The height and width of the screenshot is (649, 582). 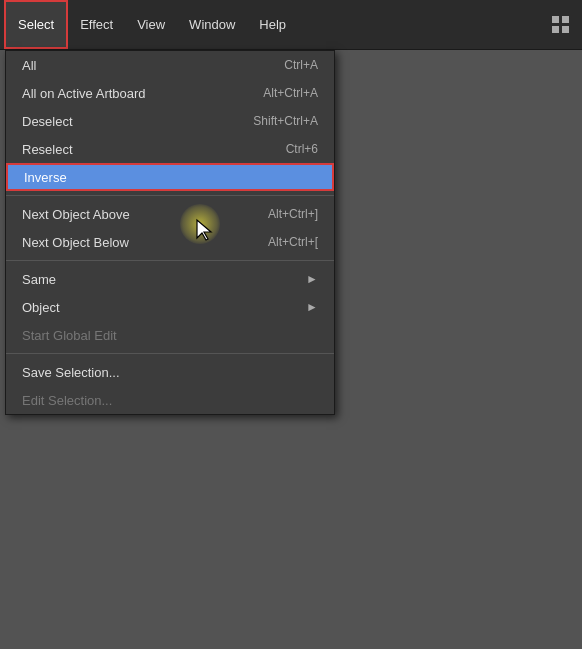 I want to click on menu-item-next-below-shortcut: Alt+Ctrl+[, so click(x=293, y=242).